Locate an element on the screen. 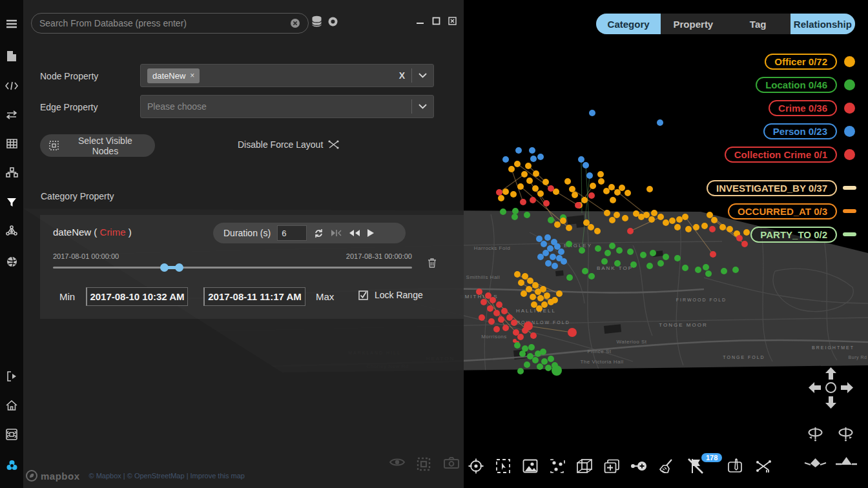 The height and width of the screenshot is (488, 868). play-icon is located at coordinates (371, 233).